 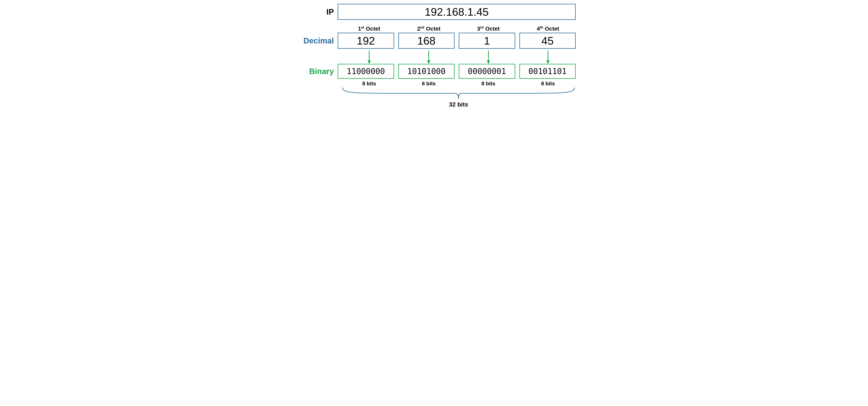 I want to click on decimal-octet-box: 45, so click(x=548, y=41).